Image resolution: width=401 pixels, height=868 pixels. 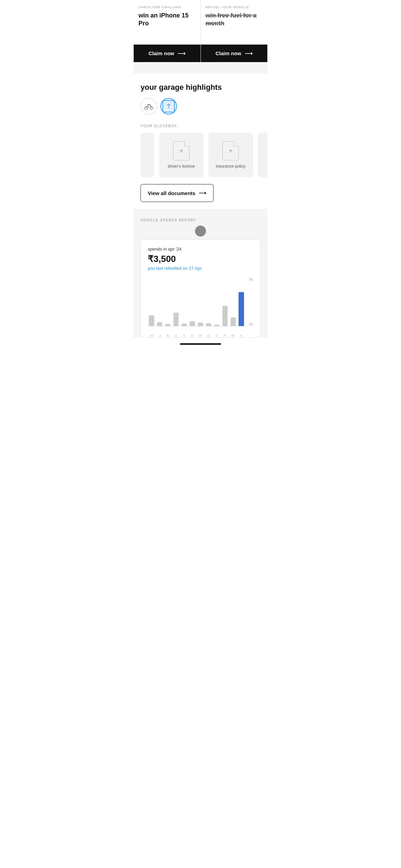 What do you see at coordinates (200, 231) in the screenshot?
I see `spends-dot` at bounding box center [200, 231].